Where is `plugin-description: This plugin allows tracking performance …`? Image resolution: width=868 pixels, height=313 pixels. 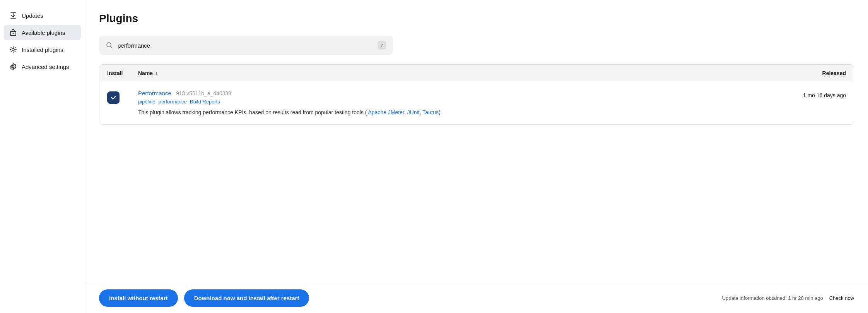
plugin-description: This plugin allows tracking performance … is located at coordinates (461, 112).